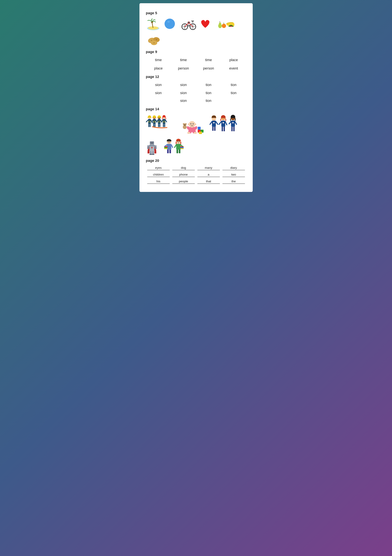  I want to click on tion-r1c3: tion, so click(209, 85).